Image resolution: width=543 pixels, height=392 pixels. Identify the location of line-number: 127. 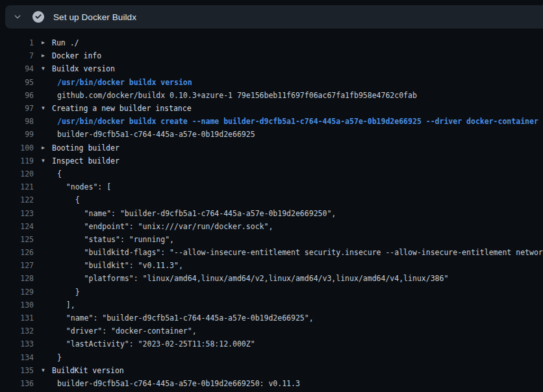
(17, 265).